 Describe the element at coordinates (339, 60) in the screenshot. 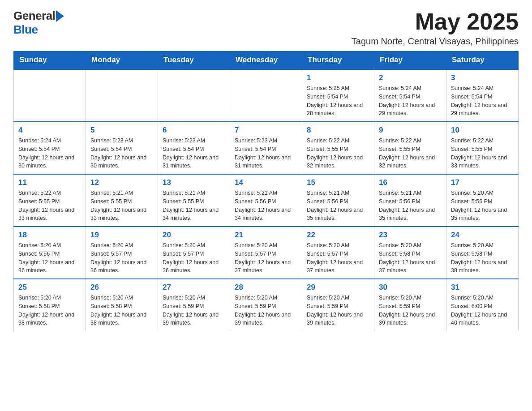

I see `calendar-day-header: Thursday` at that location.